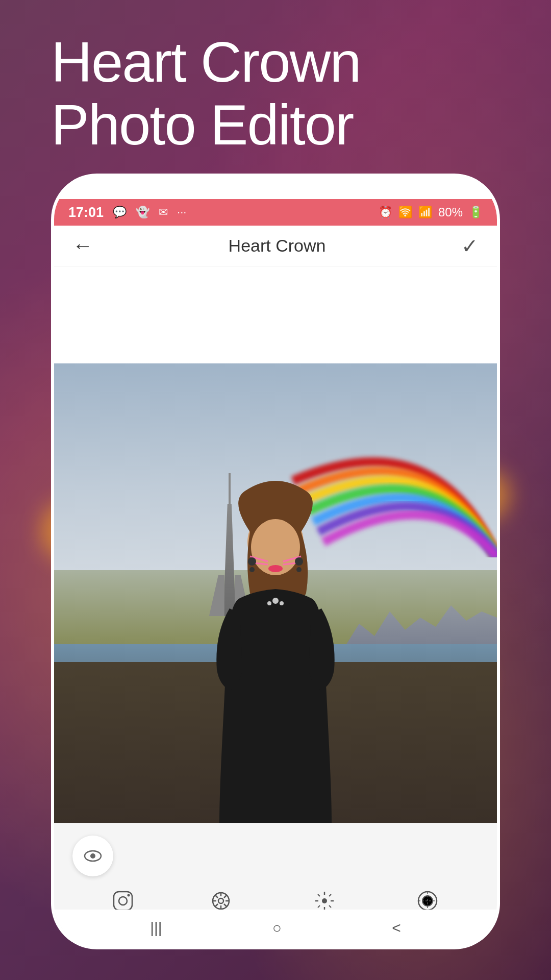  I want to click on signal-icon: 📶, so click(425, 212).